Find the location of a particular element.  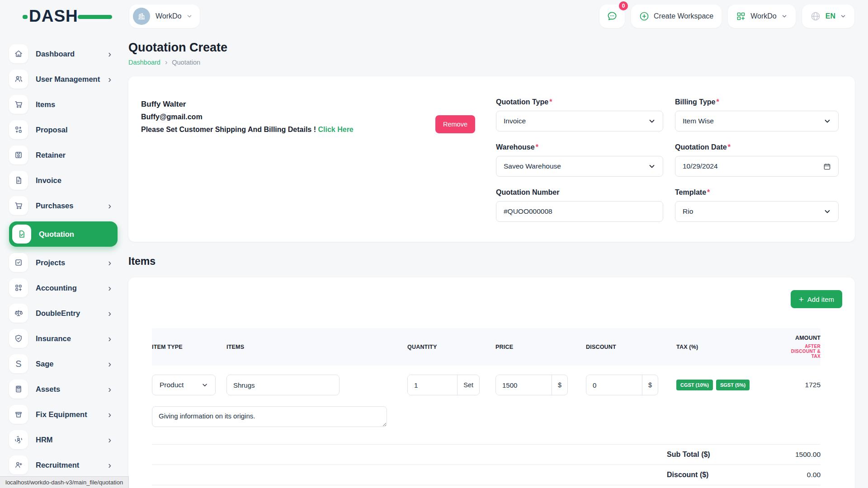

tax-badge-cgst: CGST (10%) is located at coordinates (694, 385).